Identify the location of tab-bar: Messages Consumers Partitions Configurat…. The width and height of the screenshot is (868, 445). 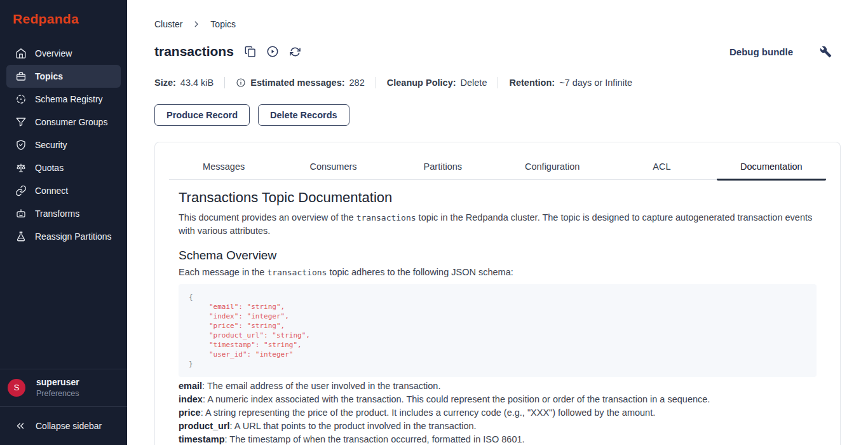
(498, 161).